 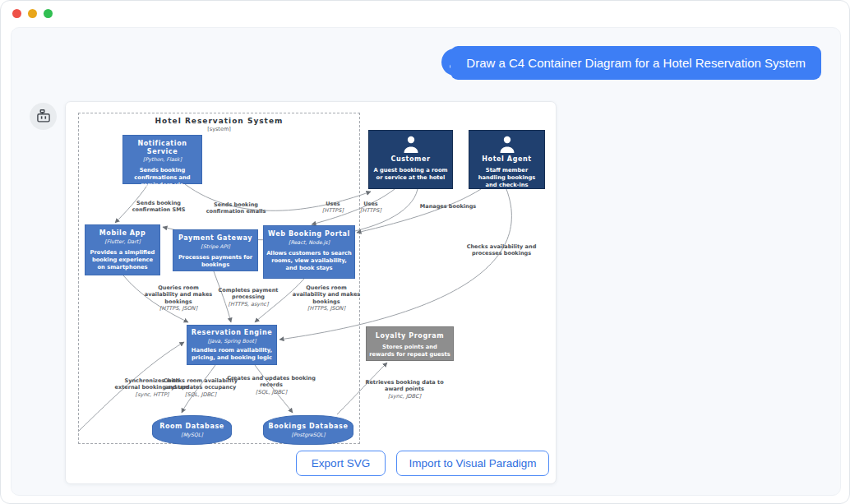 What do you see at coordinates (411, 160) in the screenshot?
I see `node-title: Customer` at bounding box center [411, 160].